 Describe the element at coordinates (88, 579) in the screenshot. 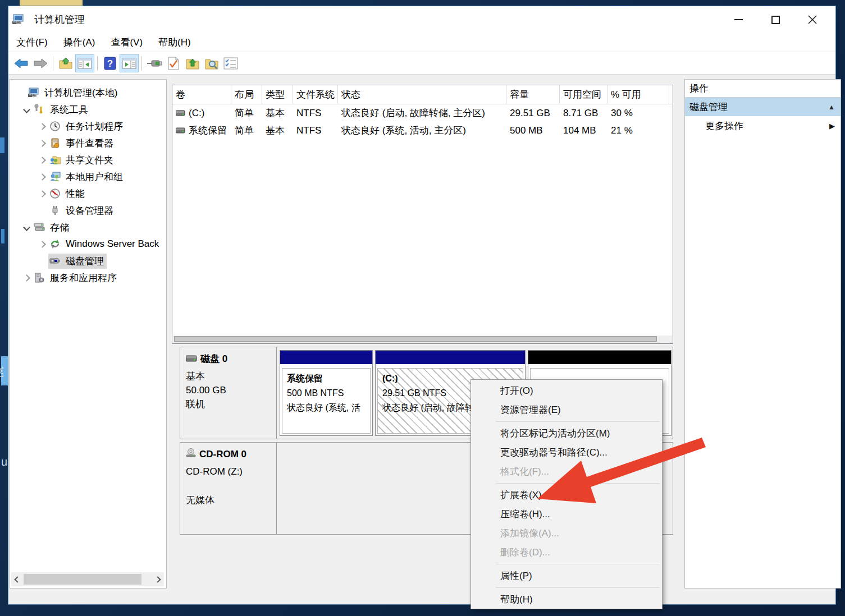

I see `scrollbar-track` at that location.